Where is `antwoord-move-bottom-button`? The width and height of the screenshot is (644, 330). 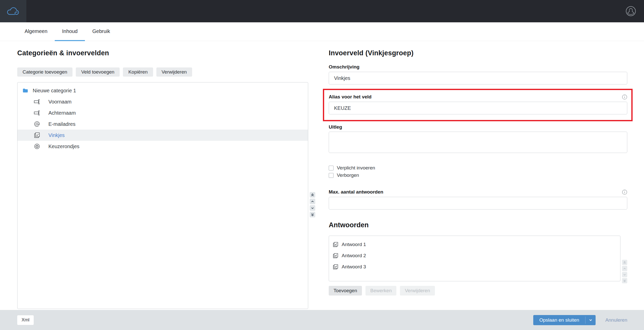 antwoord-move-bottom-button is located at coordinates (624, 281).